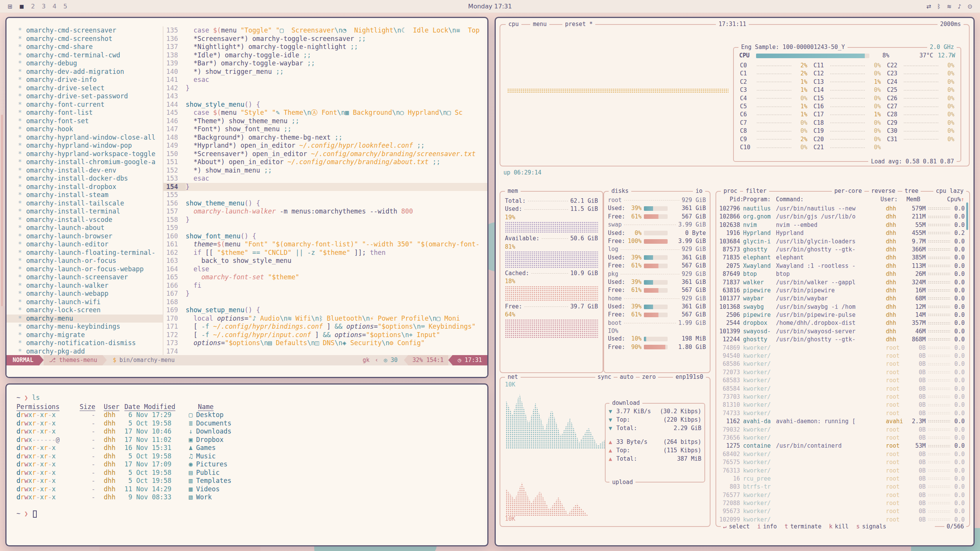  Describe the element at coordinates (951, 24) in the screenshot. I see `update-interval: 2000ms` at that location.